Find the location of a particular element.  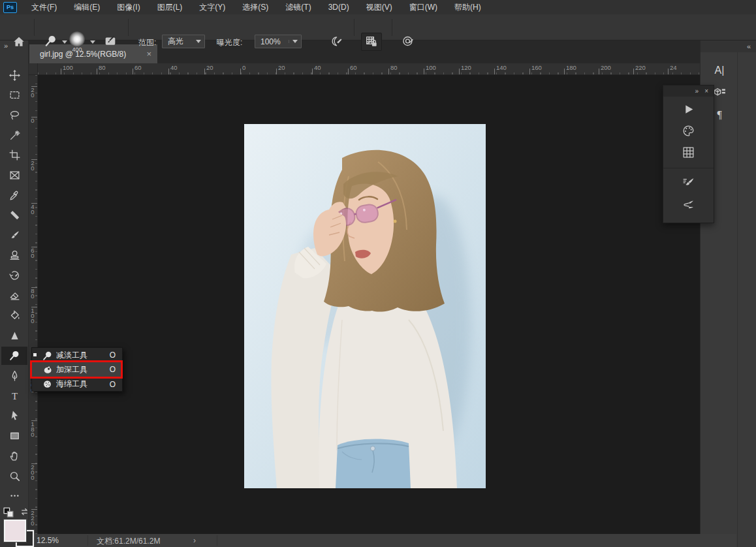

brush-picker-caret-icon is located at coordinates (93, 42).